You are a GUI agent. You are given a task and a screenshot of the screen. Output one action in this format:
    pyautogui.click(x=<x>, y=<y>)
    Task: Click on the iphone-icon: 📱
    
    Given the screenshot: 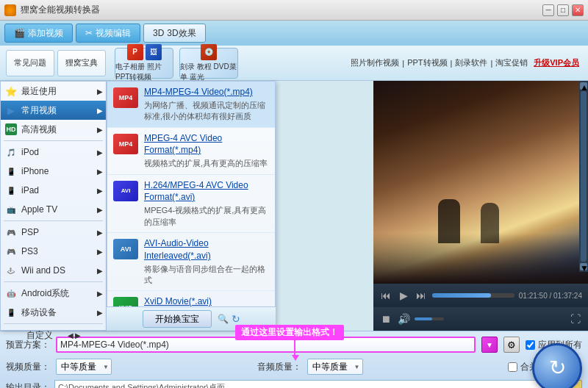 What is the action you would take?
    pyautogui.click(x=11, y=171)
    